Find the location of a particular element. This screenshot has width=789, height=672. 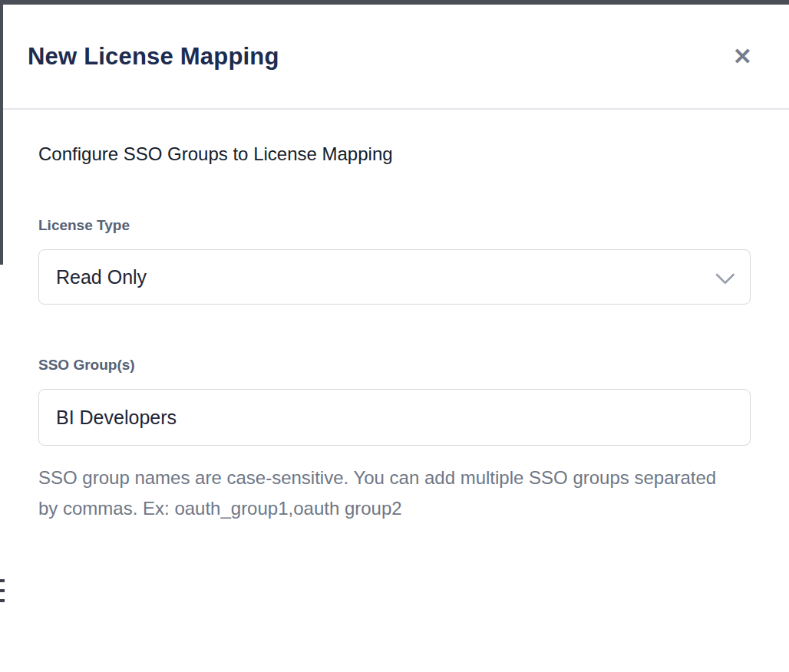

sso-groups-label: SSO Group(s) is located at coordinates (394, 365).